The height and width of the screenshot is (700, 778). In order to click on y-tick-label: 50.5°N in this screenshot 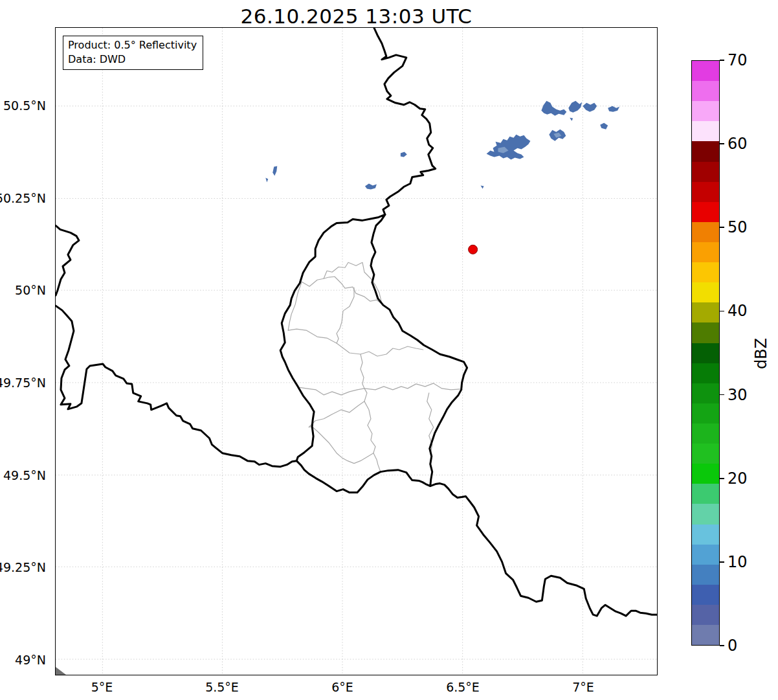, I will do `click(25, 106)`.